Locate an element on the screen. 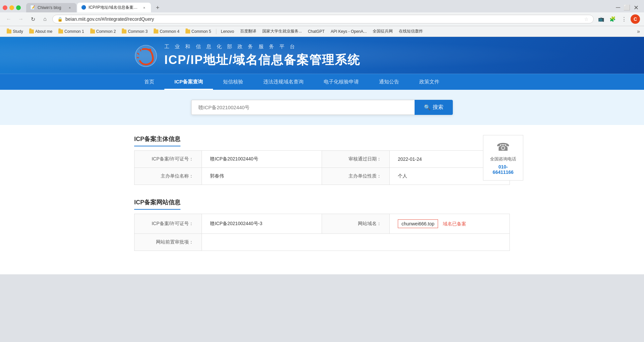  bookmark-common2: Common 2 is located at coordinates (103, 31).